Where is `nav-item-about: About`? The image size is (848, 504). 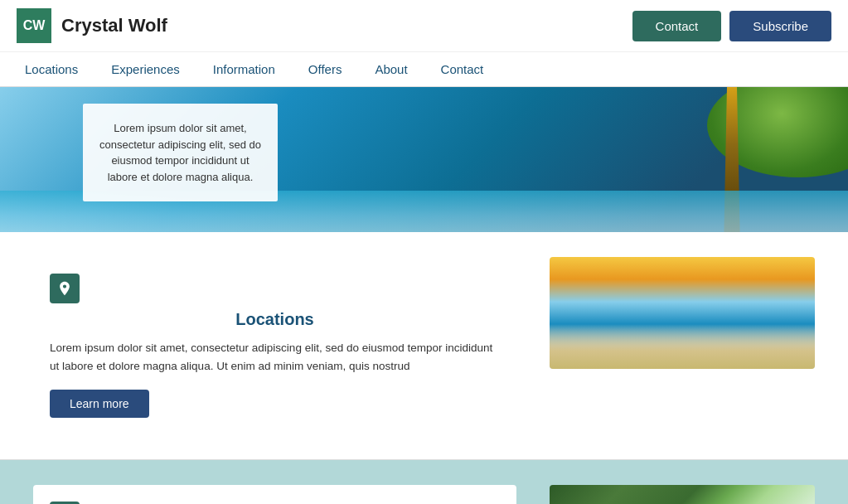
nav-item-about: About is located at coordinates (391, 70).